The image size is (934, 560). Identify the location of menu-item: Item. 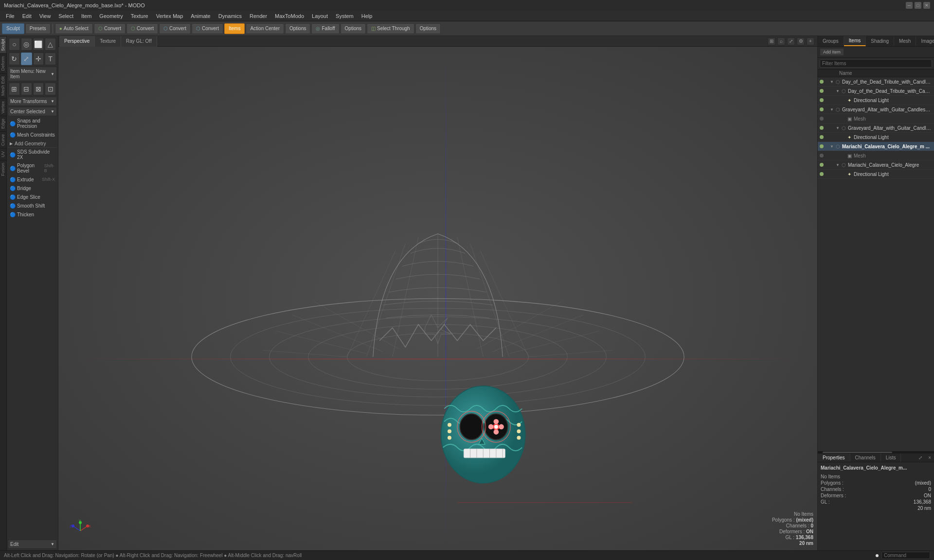
(87, 16).